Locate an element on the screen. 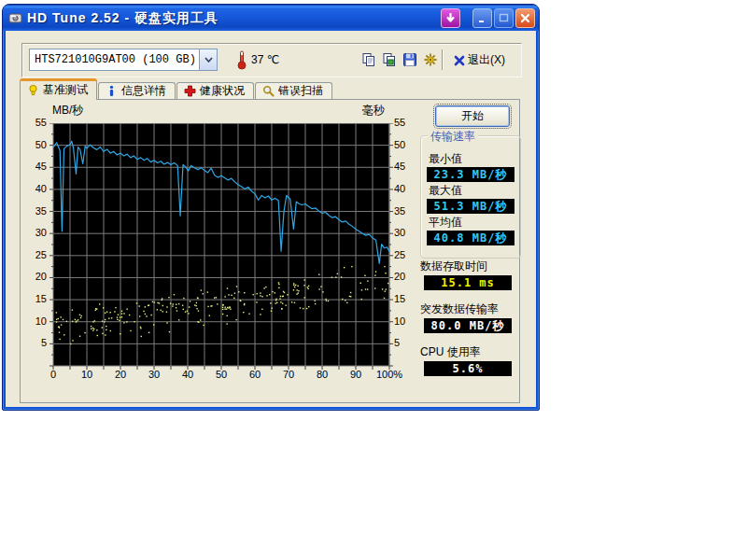  exit-x-icon is located at coordinates (459, 61).